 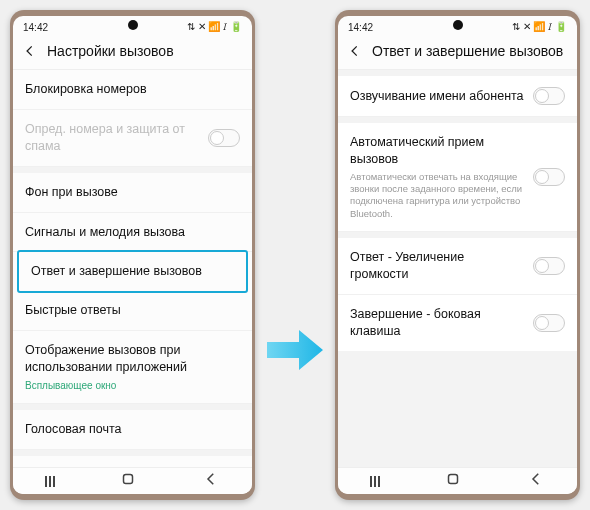 I want to click on title-bar: Настройки вызовов, so click(x=132, y=52).